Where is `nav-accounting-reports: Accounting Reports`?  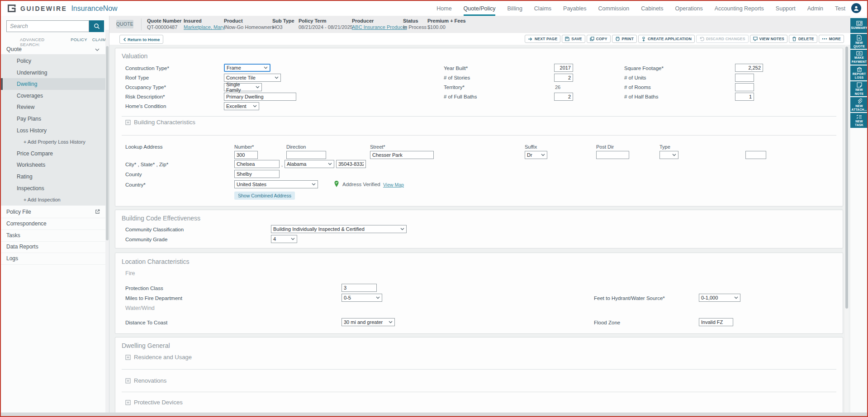 nav-accounting-reports: Accounting Reports is located at coordinates (739, 8).